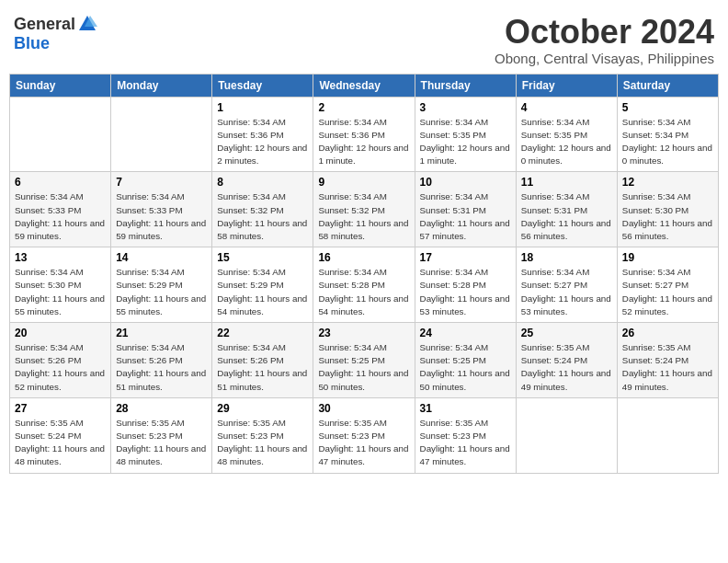 This screenshot has height=563, width=728. What do you see at coordinates (44, 24) in the screenshot?
I see `logo-general-text: General` at bounding box center [44, 24].